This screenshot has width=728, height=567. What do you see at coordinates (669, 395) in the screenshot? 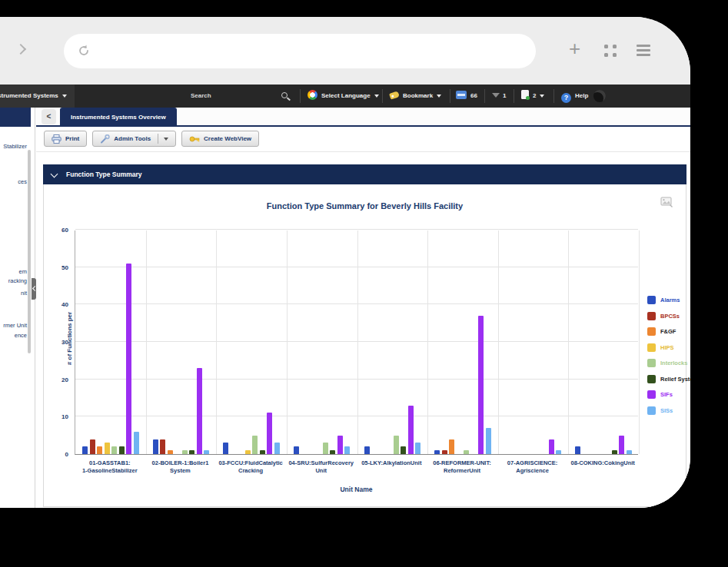
I see `legend-item: SIFs` at bounding box center [669, 395].